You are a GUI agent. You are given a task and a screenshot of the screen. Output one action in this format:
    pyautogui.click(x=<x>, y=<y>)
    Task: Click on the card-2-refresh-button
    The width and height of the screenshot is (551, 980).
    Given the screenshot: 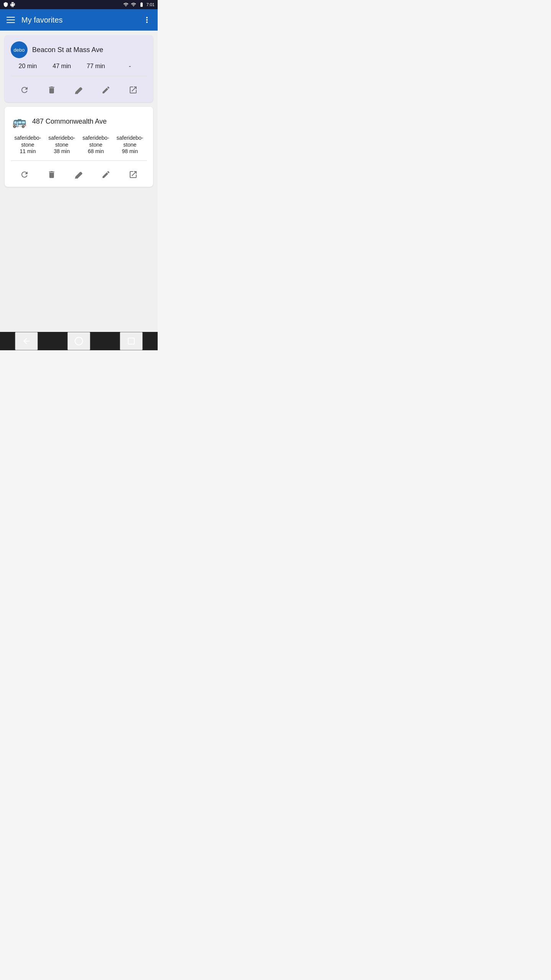 What is the action you would take?
    pyautogui.click(x=24, y=175)
    